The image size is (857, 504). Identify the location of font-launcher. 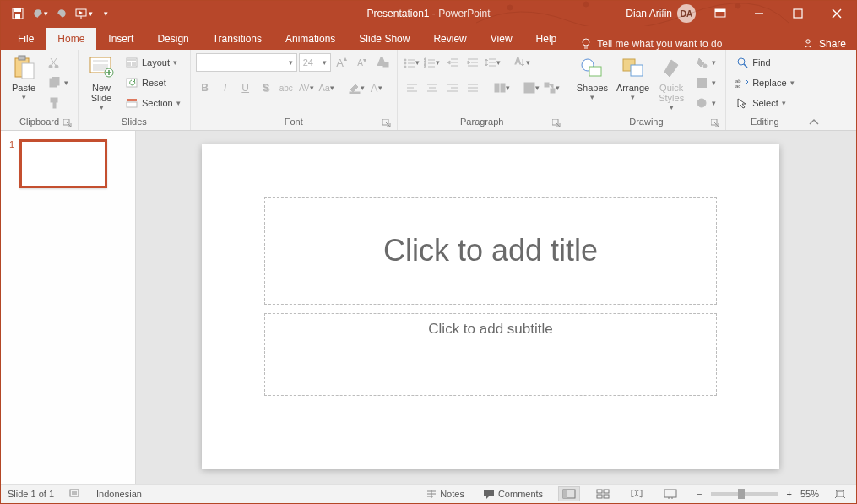
(387, 124).